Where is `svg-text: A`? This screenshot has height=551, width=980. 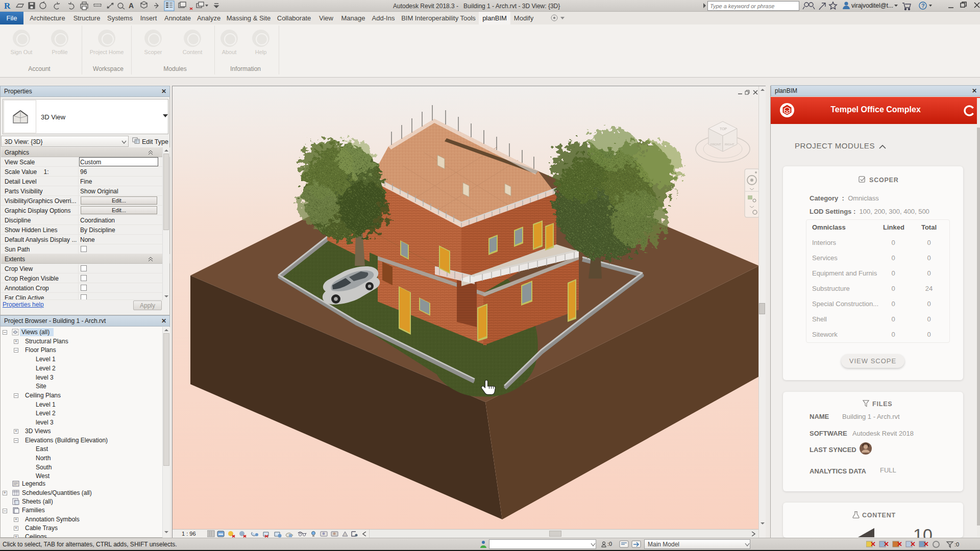
svg-text: A is located at coordinates (131, 6).